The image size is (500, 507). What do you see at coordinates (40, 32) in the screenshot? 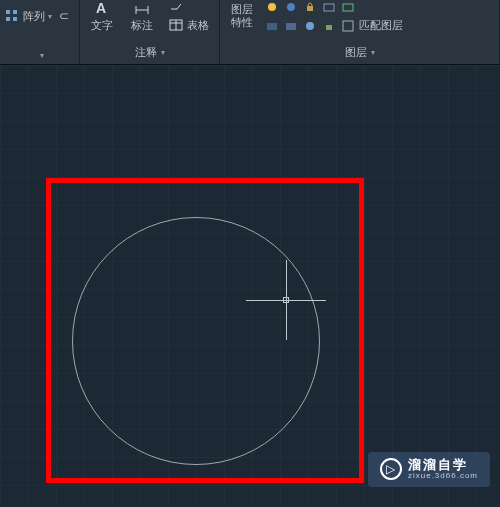
I see `ribbon-panel-modify: 阵列 ▾ ⊂ ▾` at bounding box center [40, 32].